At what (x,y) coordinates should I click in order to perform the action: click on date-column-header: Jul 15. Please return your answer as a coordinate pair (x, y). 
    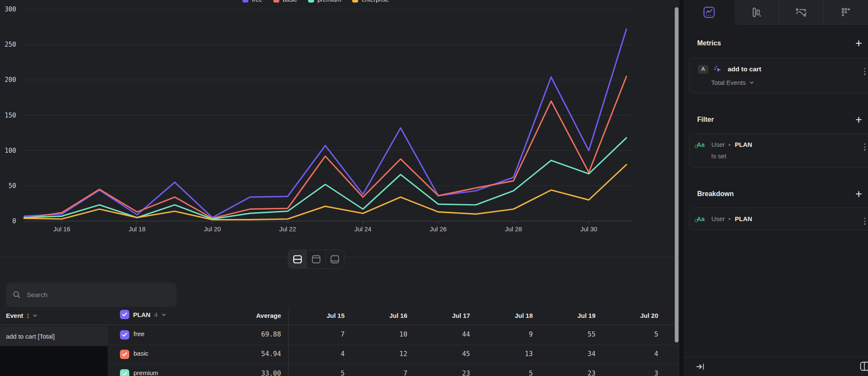
    Looking at the image, I should click on (315, 316).